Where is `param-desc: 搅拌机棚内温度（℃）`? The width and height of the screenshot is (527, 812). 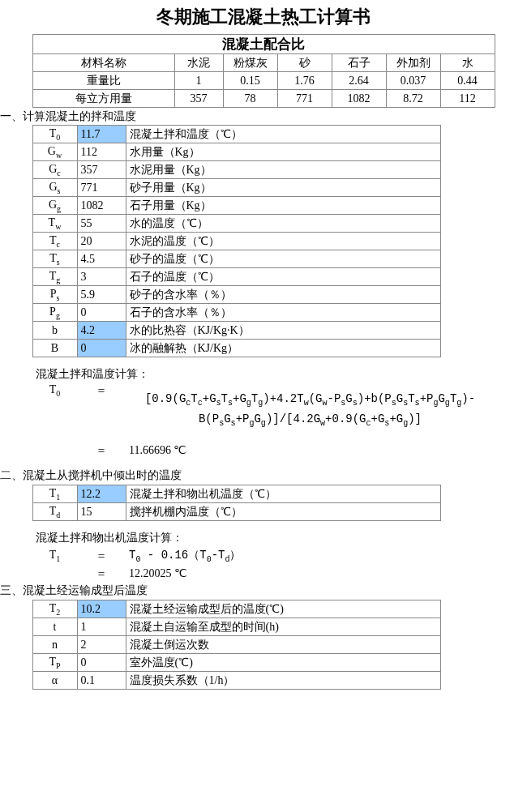
param-desc: 搅拌机棚内温度（℃） is located at coordinates (283, 512).